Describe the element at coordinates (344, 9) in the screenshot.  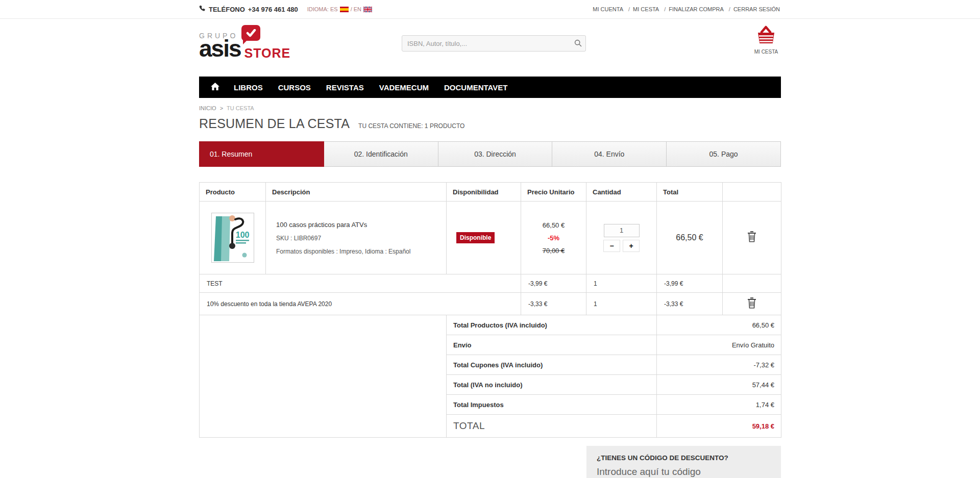
I see `spain-flag-icon` at that location.